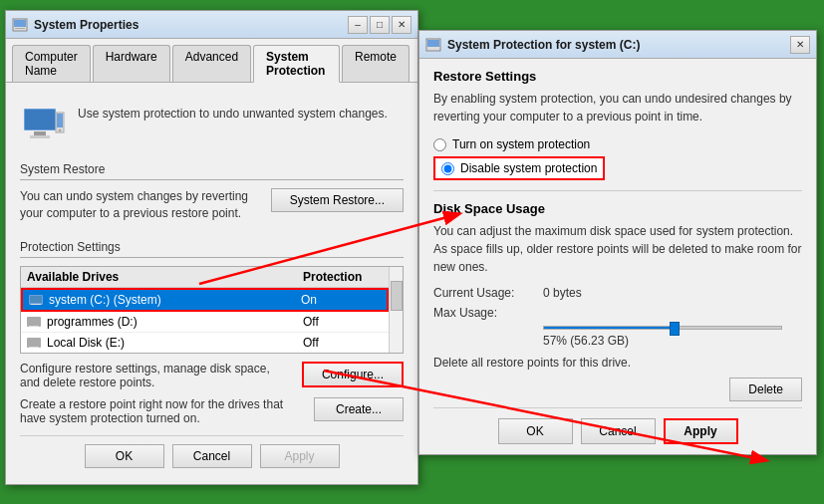 The image size is (824, 504). I want to click on apply-button: Apply, so click(300, 456).